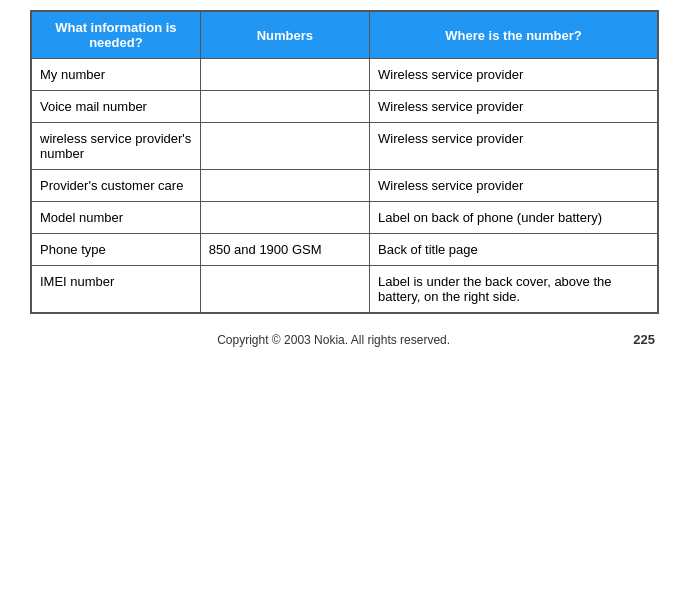 This screenshot has width=689, height=599. I want to click on cell-col1: IMEI number, so click(116, 290).